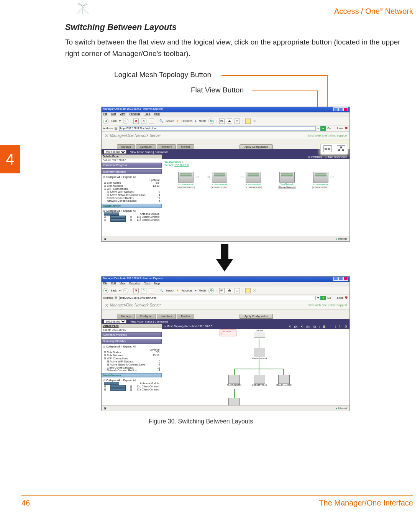 The image size is (420, 522). What do you see at coordinates (170, 121) in the screenshot?
I see `search-label: Search` at bounding box center [170, 121].